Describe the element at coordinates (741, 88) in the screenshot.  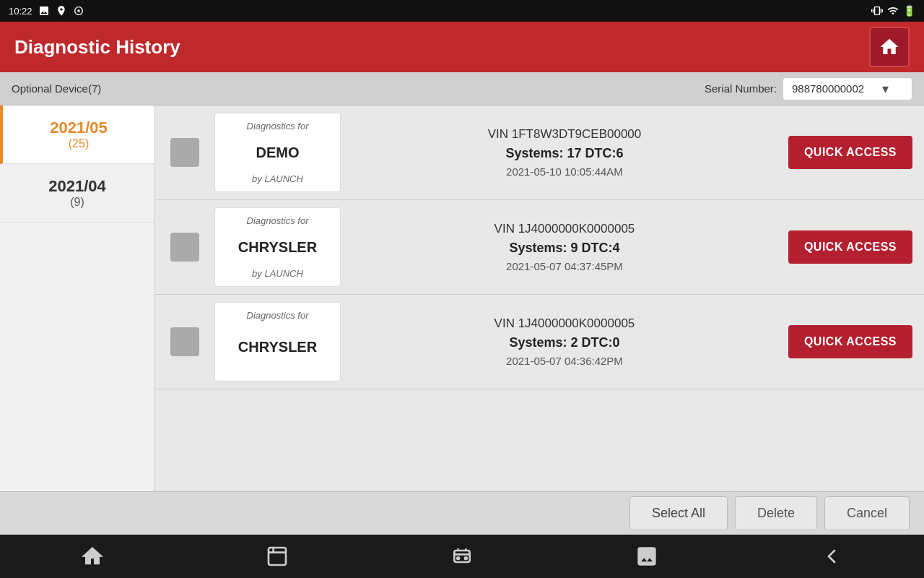
I see `serial-label: Serial Number:` at that location.